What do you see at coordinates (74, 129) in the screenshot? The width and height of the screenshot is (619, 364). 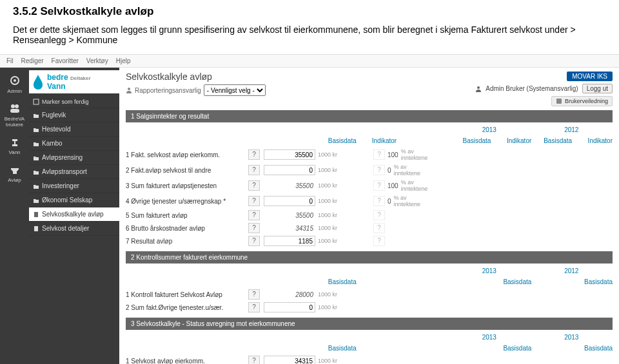 I see `sidebar-item-hestevold: Hestevold` at bounding box center [74, 129].